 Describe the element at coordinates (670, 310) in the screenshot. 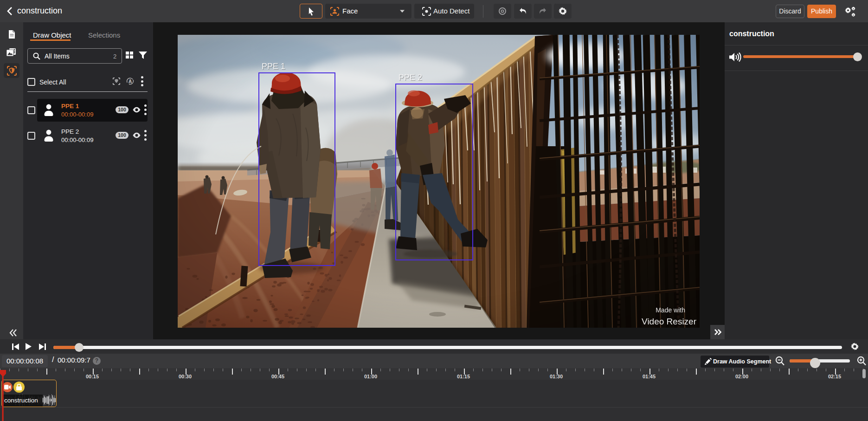

I see `svg-text: Made with` at that location.